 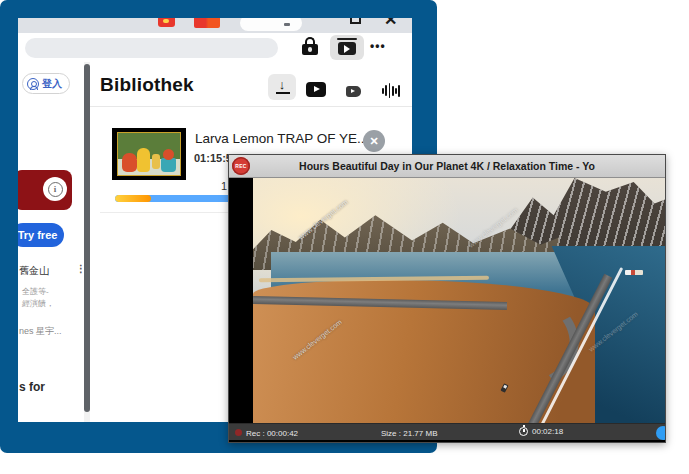 I want to click on recorder-titlebar: REC Hours Beautiful Day in Our Planet 4K…, so click(x=447, y=166).